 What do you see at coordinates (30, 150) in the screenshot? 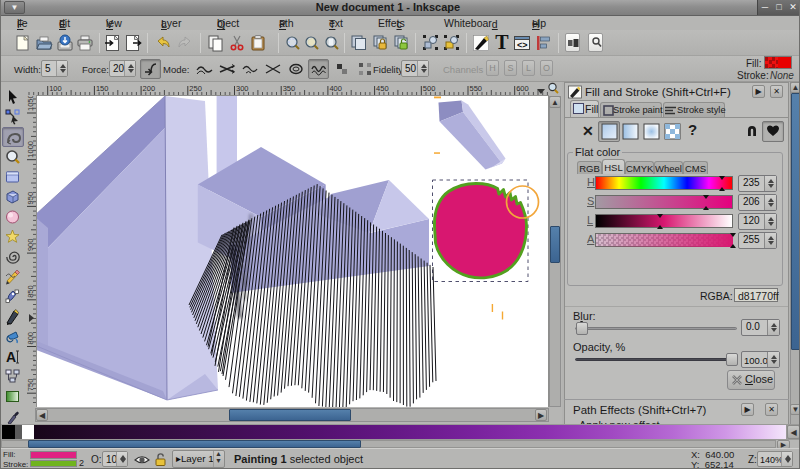
I see `svg-text: 1000` at bounding box center [30, 150].